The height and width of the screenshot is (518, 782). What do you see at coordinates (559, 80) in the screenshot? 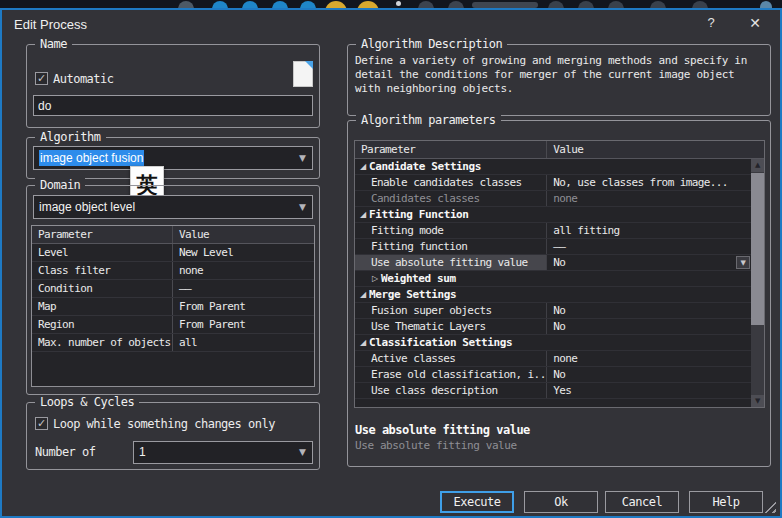
I see `algorithm-description-group: Algorithm Description Define a variety o…` at bounding box center [559, 80].